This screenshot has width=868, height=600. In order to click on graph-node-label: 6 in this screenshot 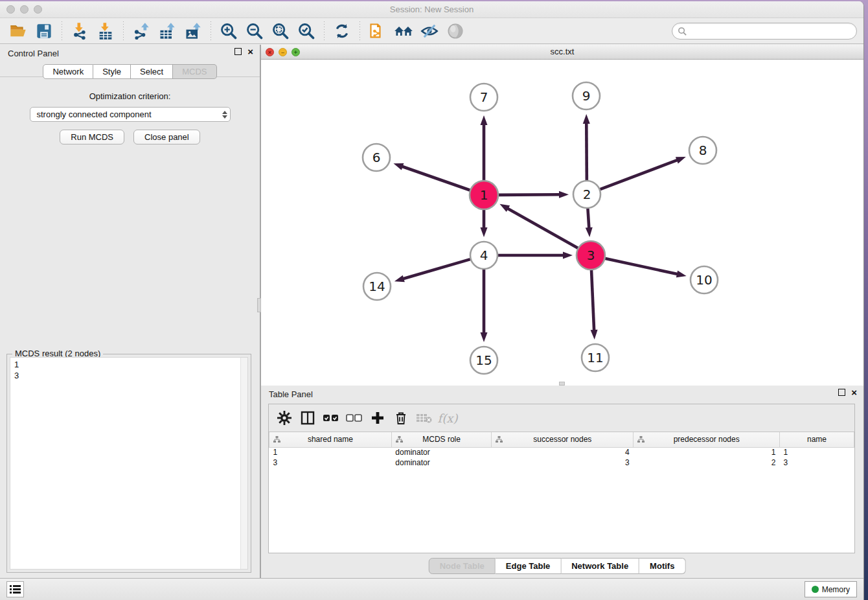, I will do `click(377, 157)`.